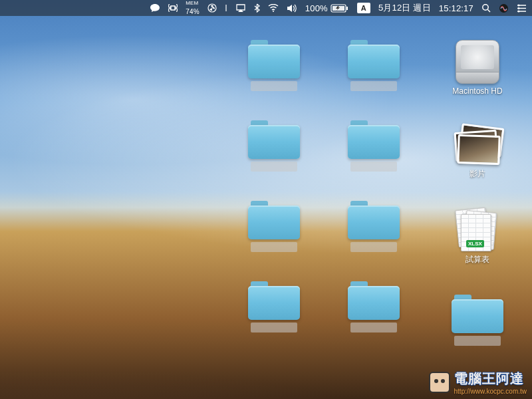 This screenshot has width=532, height=399. I want to click on divider-icon, so click(226, 8).